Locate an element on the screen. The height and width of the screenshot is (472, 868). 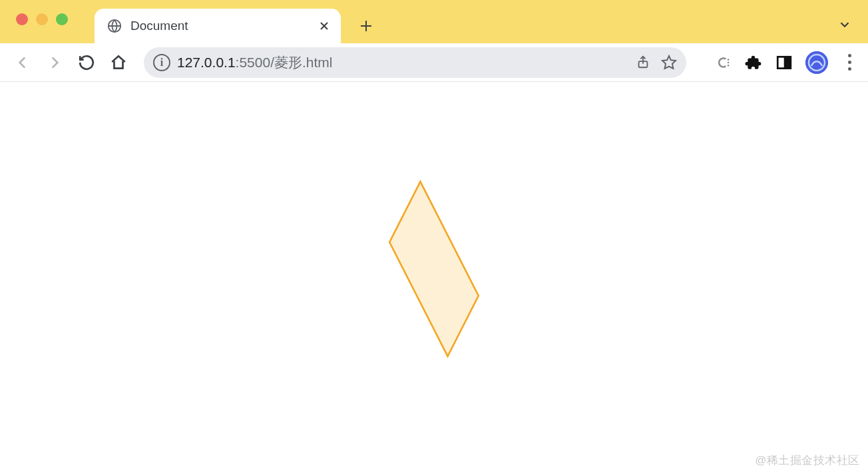
window-controls is located at coordinates (42, 19).